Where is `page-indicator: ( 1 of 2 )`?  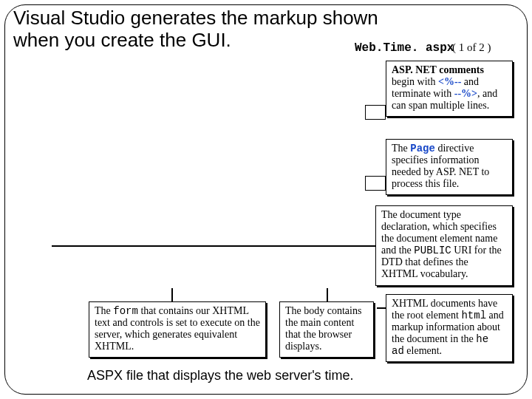 page-indicator: ( 1 of 2 ) is located at coordinates (471, 47).